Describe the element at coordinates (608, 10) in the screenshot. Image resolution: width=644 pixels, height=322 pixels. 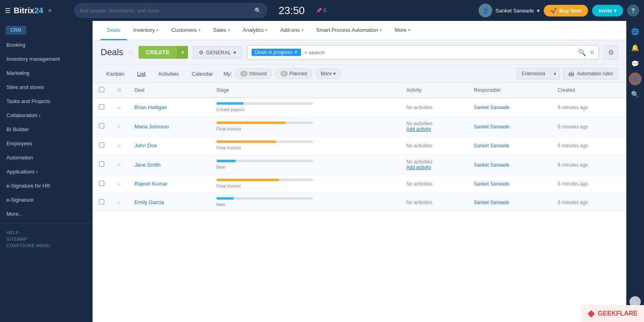
I see `invite-button: Invite ▾` at that location.